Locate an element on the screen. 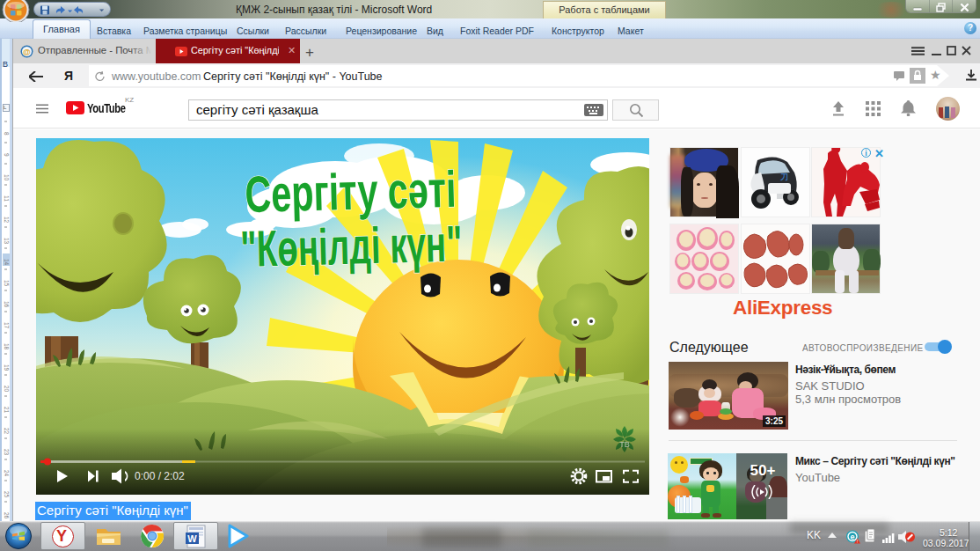 Image resolution: width=980 pixels, height=551 pixels. svg-text: 24 is located at coordinates (7, 474).